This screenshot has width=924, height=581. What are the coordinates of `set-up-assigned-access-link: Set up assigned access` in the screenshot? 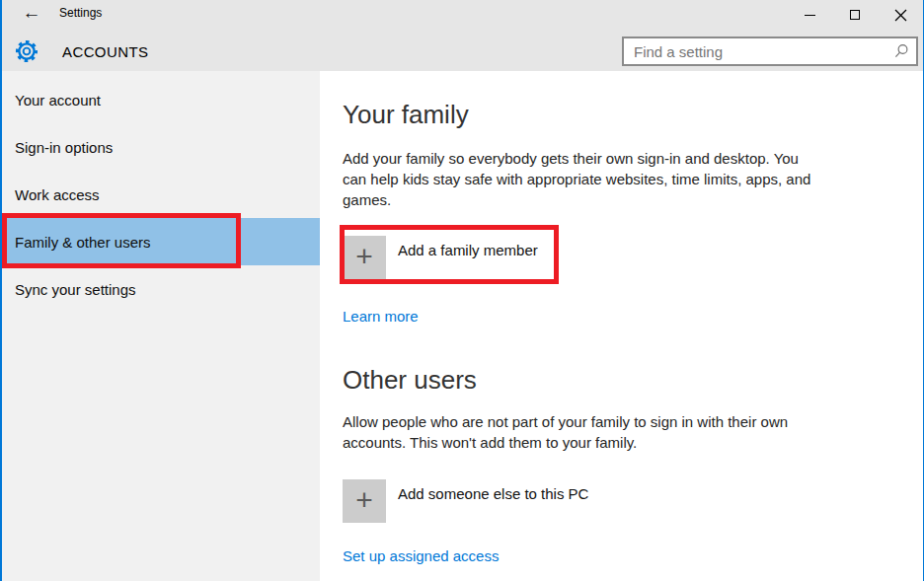 It's located at (421, 556).